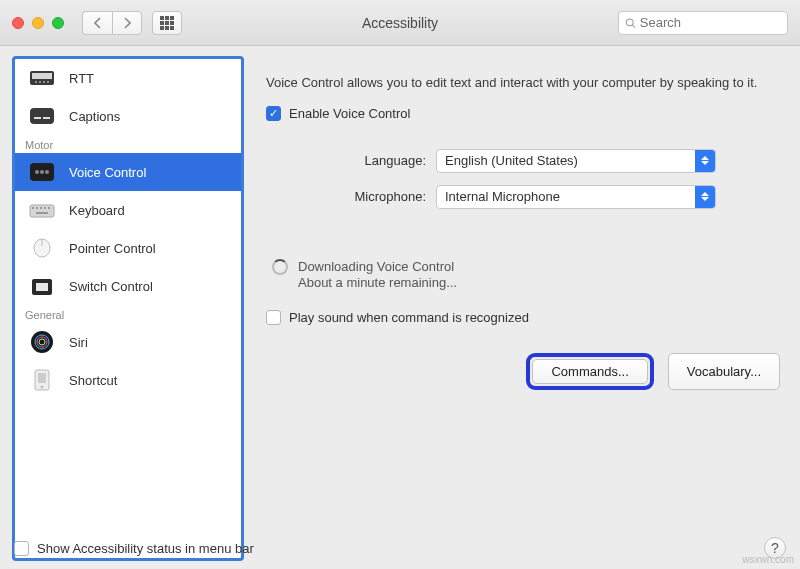  I want to click on enable-voice-control-row: Enable Voice Control, so click(523, 114).